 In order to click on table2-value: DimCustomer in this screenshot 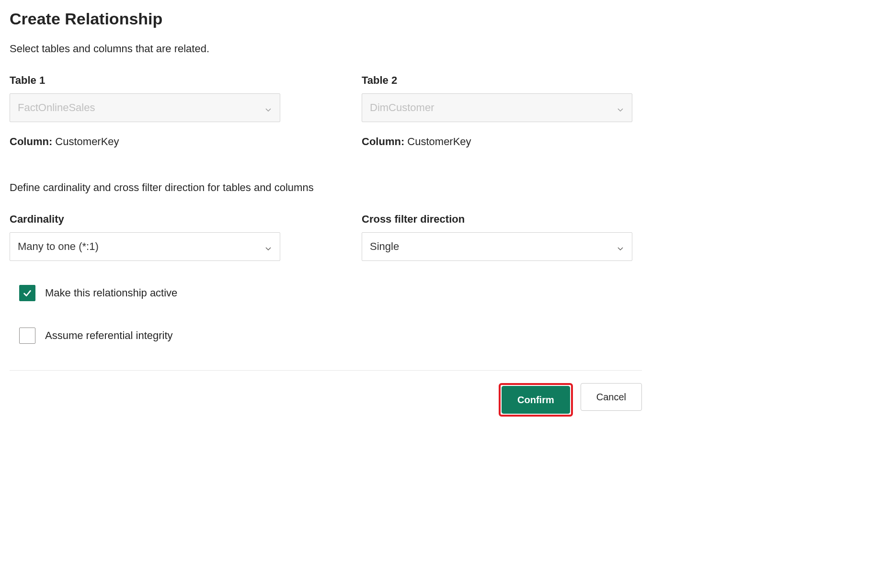, I will do `click(402, 108)`.